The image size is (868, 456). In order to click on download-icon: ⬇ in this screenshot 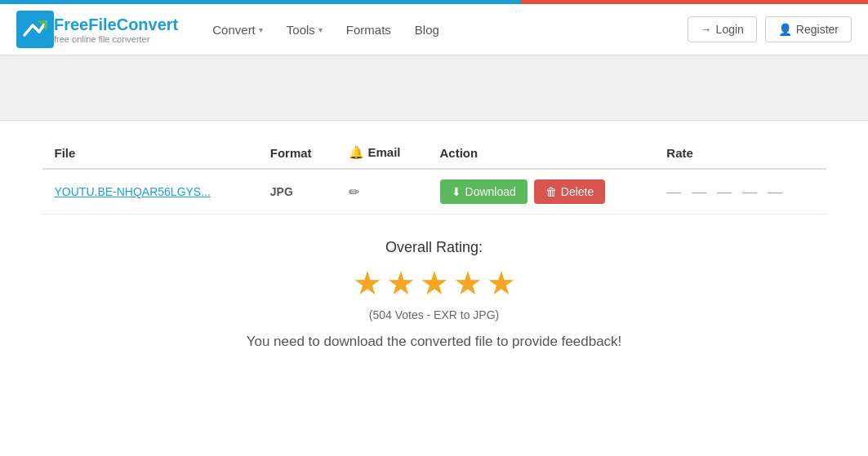, I will do `click(456, 192)`.